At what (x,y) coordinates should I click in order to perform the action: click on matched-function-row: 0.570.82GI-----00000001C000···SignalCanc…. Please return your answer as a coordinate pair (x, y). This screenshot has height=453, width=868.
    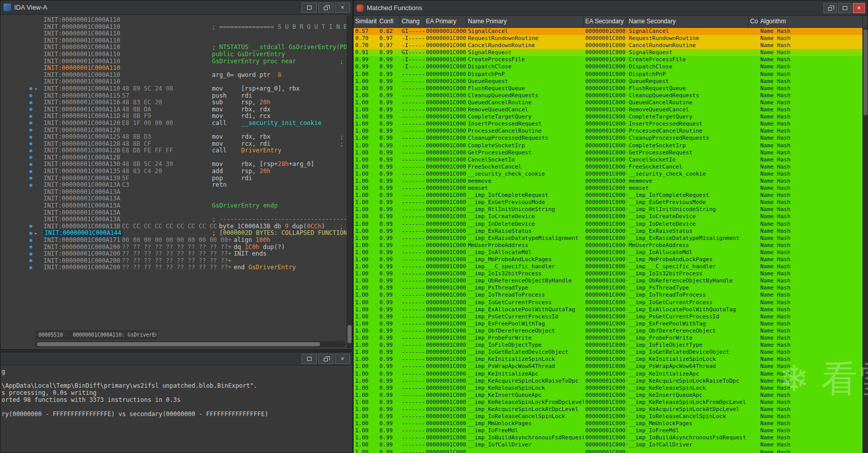
    Looking at the image, I should click on (608, 31).